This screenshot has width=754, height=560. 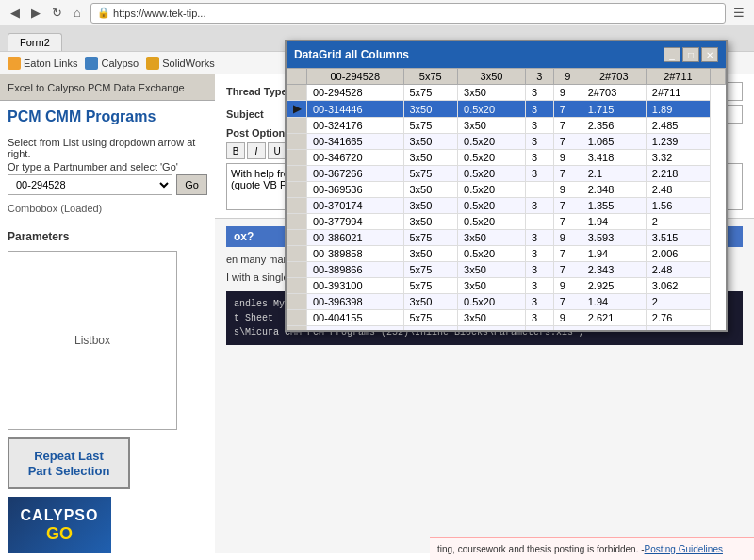 What do you see at coordinates (111, 63) in the screenshot?
I see `bookmark-calypso: Calypso` at bounding box center [111, 63].